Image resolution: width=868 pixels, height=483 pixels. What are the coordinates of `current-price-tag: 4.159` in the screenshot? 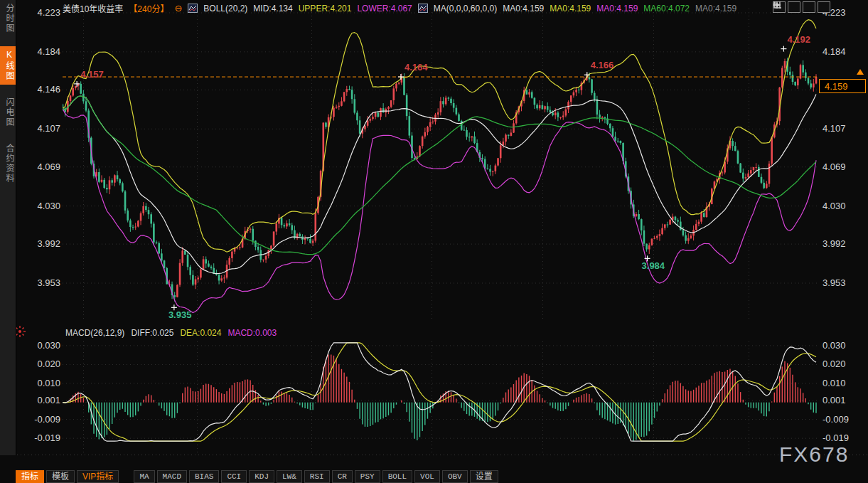 It's located at (842, 86).